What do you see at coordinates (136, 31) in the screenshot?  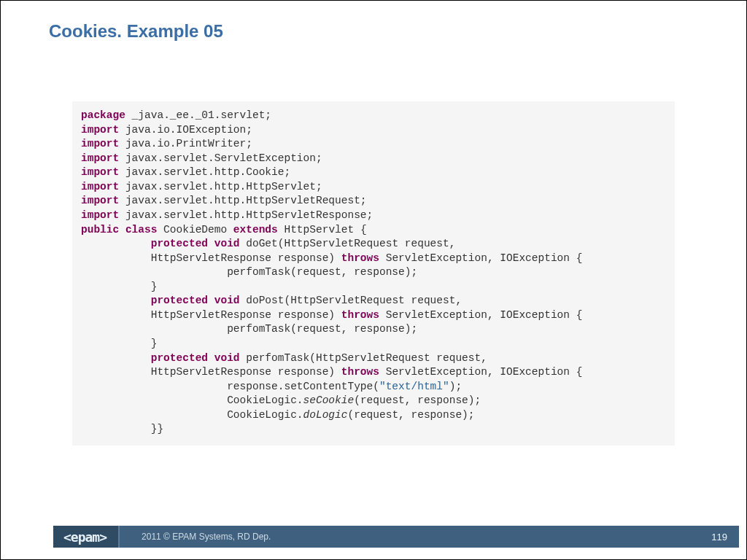 I see `slide-title: Cookies. Example 05` at bounding box center [136, 31].